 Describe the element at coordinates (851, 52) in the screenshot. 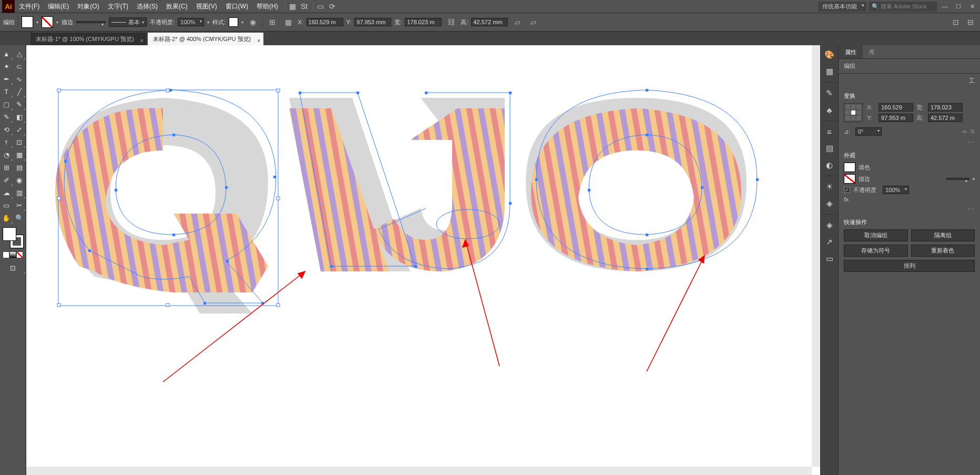

I see `tab-properties: 属性` at that location.